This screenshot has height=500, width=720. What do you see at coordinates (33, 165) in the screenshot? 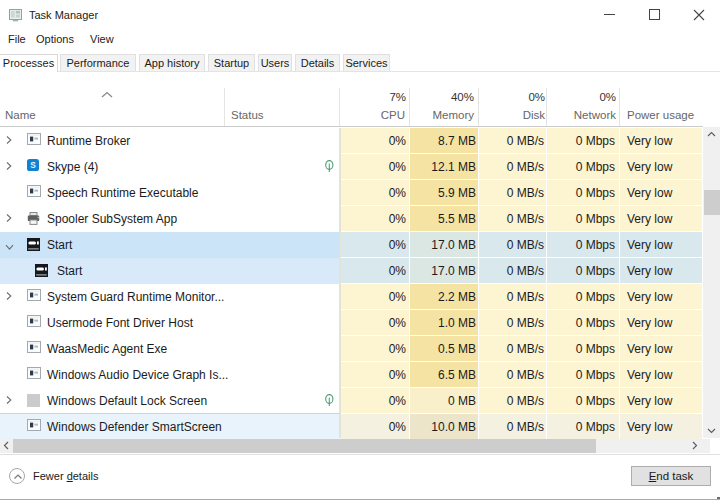
I see `svg-text: S` at bounding box center [33, 165].